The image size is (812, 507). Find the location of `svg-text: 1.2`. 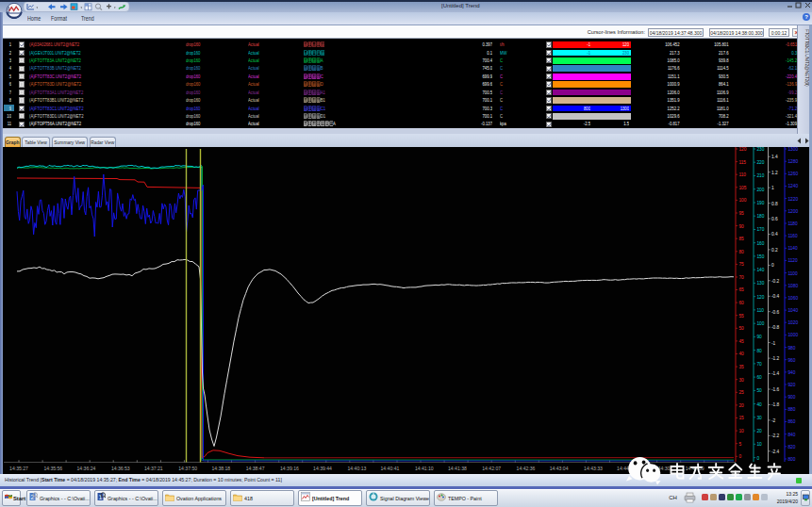

svg-text: 1.2 is located at coordinates (775, 173).